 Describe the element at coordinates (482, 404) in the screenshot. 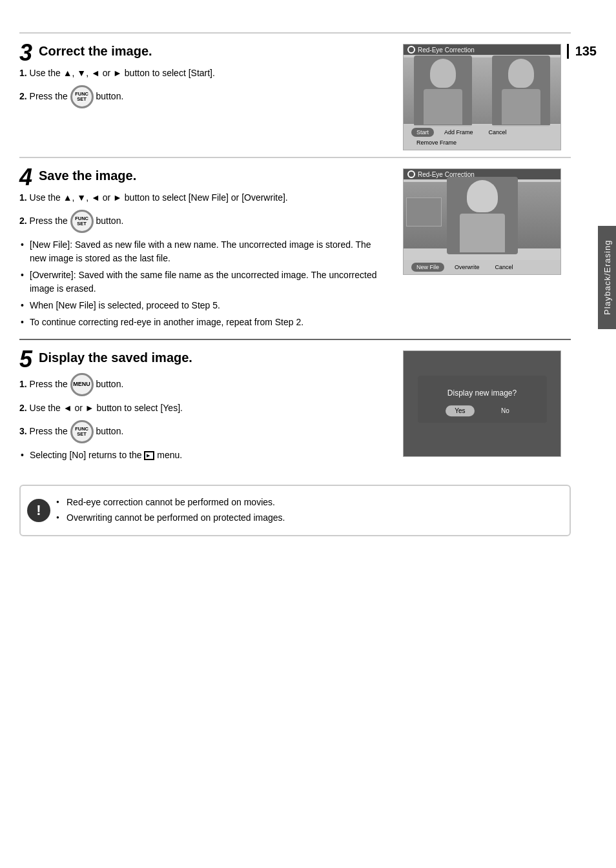

I see `step5-screen: Display new image? Yes No` at that location.